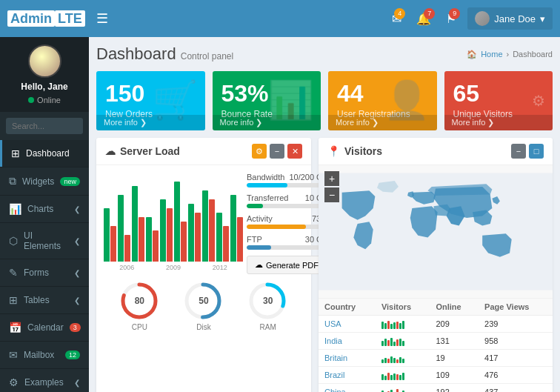  I want to click on calendar-badge: 3, so click(76, 328).